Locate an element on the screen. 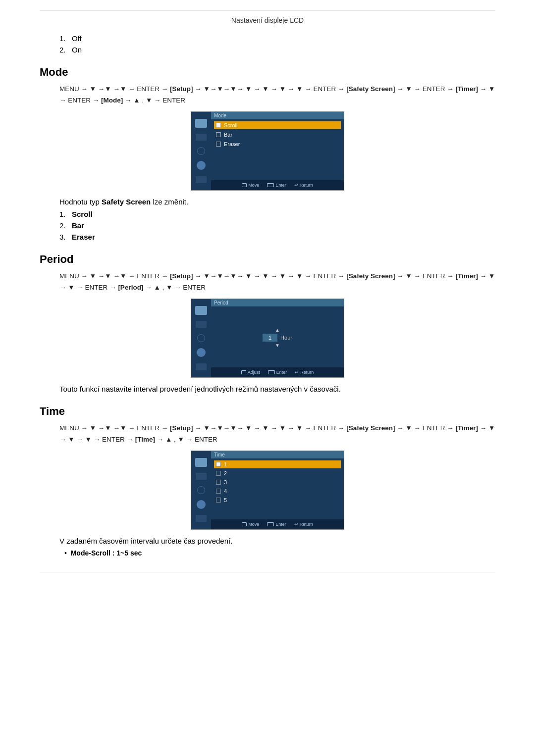  period-description: Touto funkcí nastavíte interval proveden… is located at coordinates (277, 389).